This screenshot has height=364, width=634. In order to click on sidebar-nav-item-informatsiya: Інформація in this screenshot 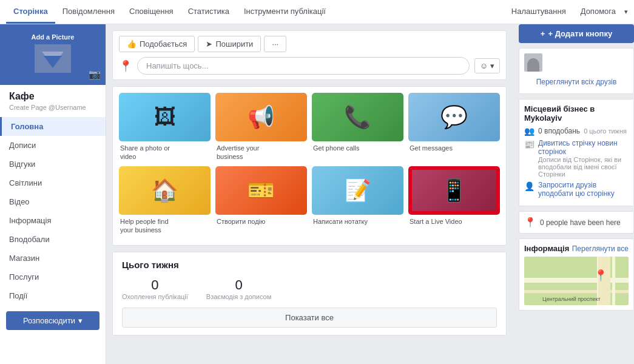, I will do `click(53, 221)`.